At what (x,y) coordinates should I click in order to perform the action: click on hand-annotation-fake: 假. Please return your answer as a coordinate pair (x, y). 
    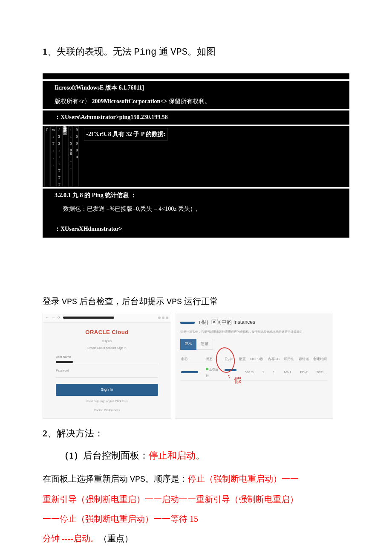
    Looking at the image, I should click on (238, 380).